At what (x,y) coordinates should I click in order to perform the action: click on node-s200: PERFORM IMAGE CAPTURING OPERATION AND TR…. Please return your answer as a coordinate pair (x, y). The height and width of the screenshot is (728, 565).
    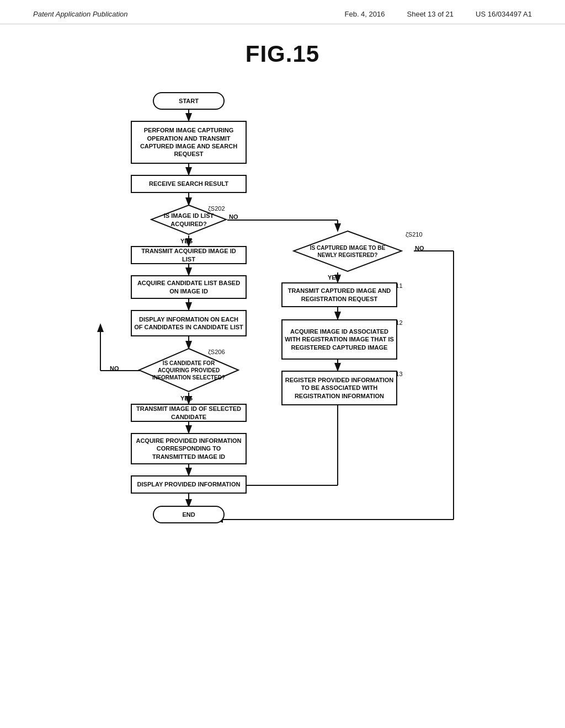
    Looking at the image, I should click on (189, 142).